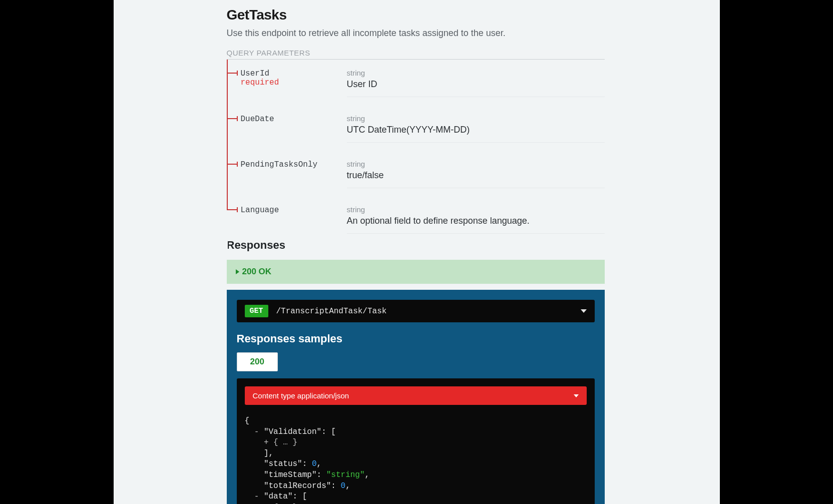 This screenshot has width=833, height=504. What do you see at coordinates (415, 219) in the screenshot?
I see `param-row: Language string An optional field to def…` at bounding box center [415, 219].